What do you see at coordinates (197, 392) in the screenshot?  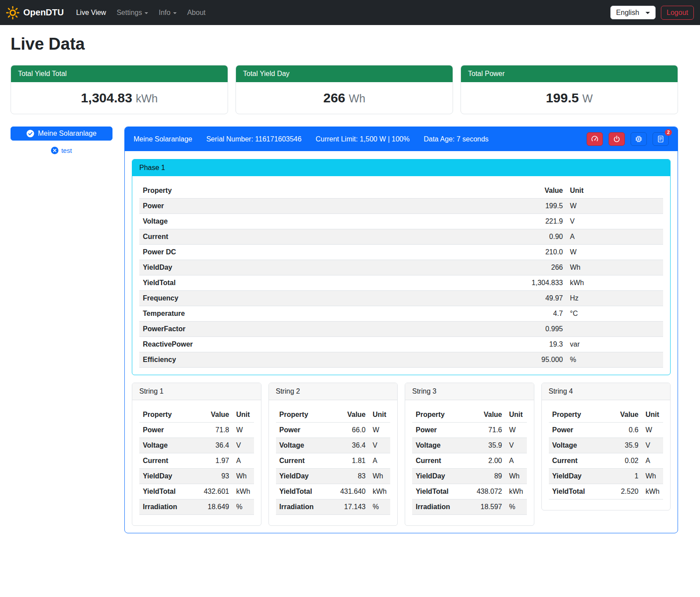 I see `string-title: String 1` at bounding box center [197, 392].